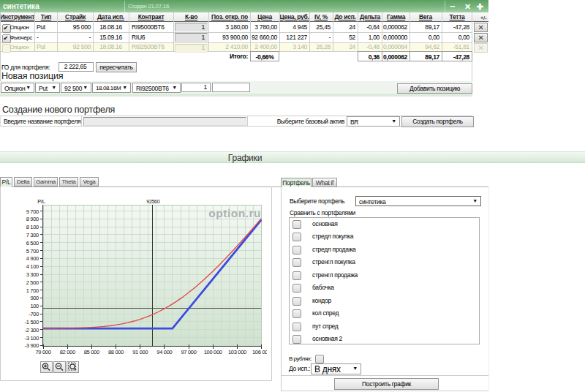 The image size is (585, 392). What do you see at coordinates (32, 266) in the screenshot?
I see `svg-text: 4 100` at bounding box center [32, 266].